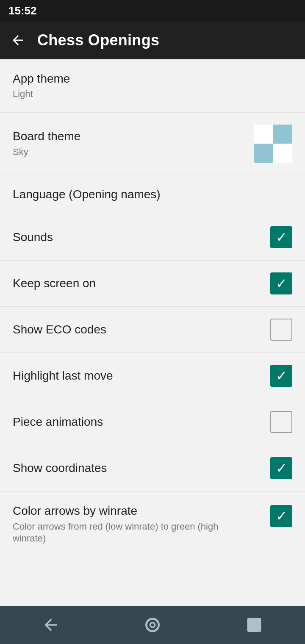 The height and width of the screenshot is (644, 305). What do you see at coordinates (152, 194) in the screenshot?
I see `setting-text-language: Language (Opening names)` at bounding box center [152, 194].